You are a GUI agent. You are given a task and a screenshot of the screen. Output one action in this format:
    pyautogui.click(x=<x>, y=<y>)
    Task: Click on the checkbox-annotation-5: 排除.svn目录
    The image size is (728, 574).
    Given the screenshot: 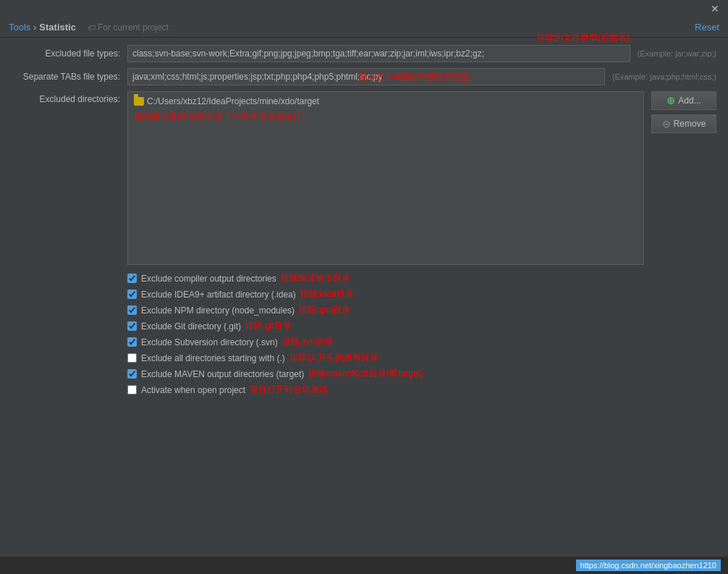 What is the action you would take?
    pyautogui.click(x=308, y=342)
    